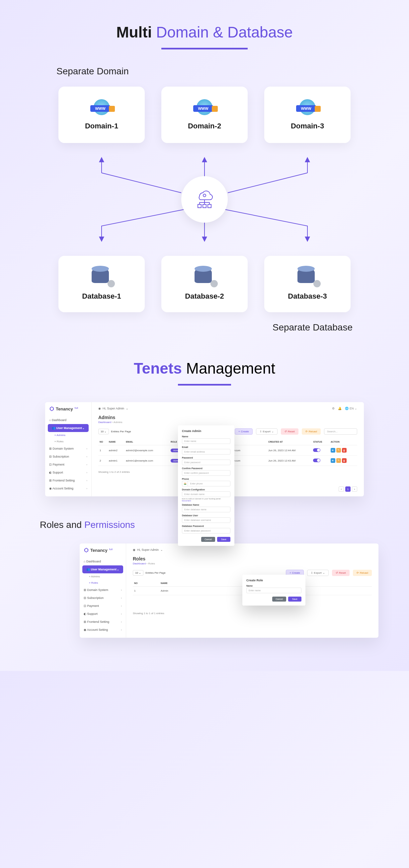 The width and height of the screenshot is (409, 868). What do you see at coordinates (228, 422) in the screenshot?
I see `breadcrumb: Dashboard › Admins` at bounding box center [228, 422].